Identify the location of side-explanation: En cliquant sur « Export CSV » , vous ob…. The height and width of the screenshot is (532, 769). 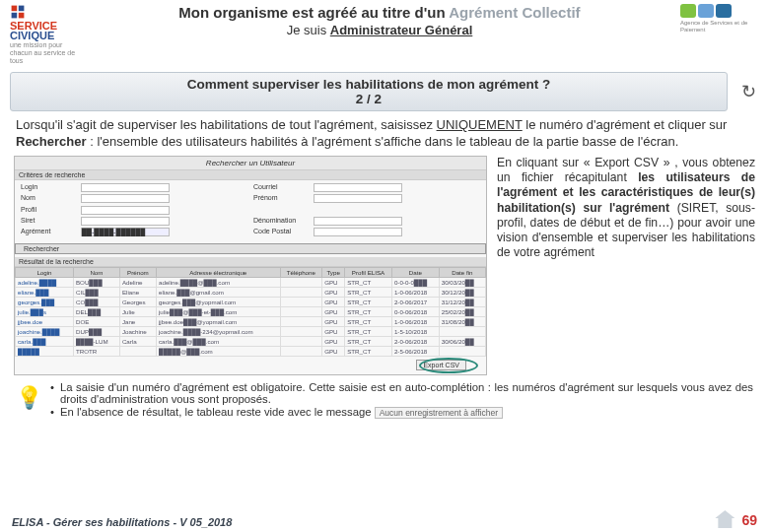
(626, 266).